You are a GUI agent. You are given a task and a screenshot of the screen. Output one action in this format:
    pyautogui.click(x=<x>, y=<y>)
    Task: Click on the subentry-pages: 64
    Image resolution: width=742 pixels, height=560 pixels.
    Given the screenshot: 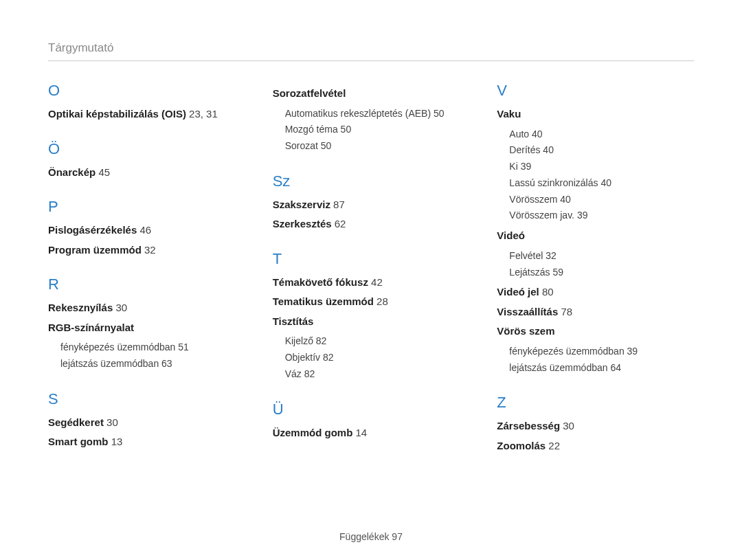 What is the action you would take?
    pyautogui.click(x=616, y=368)
    